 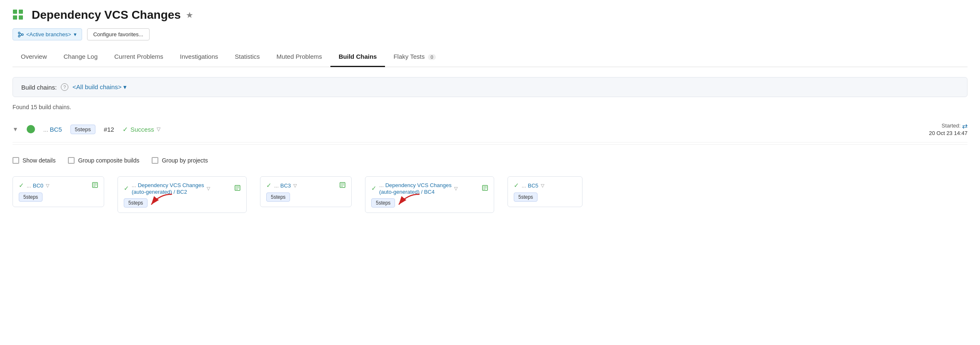 I want to click on controls-row: <Active branches> ▾ Configure favorites.…, so click(x=490, y=34).